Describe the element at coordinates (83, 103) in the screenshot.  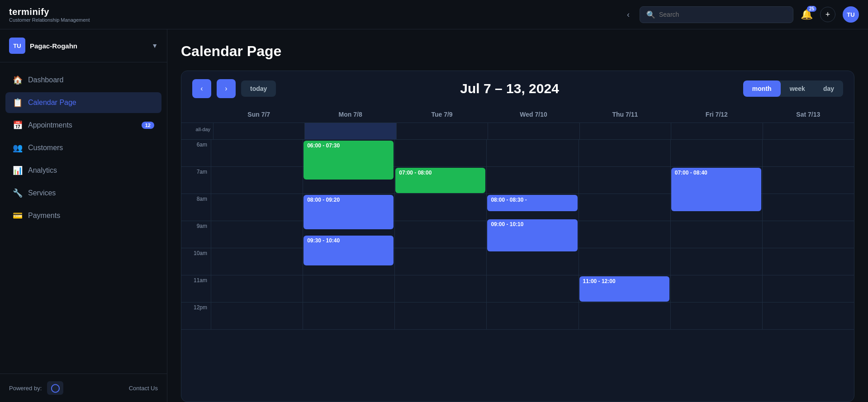
I see `sidebar-item-calendar: 📋 Calendar Page` at that location.